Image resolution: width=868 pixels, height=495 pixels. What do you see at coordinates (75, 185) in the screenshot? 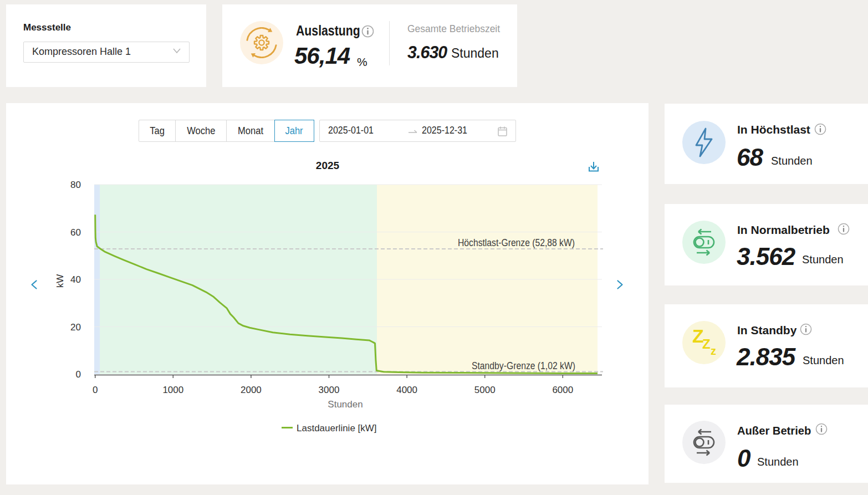
I see `svg-text: 80` at bounding box center [75, 185].